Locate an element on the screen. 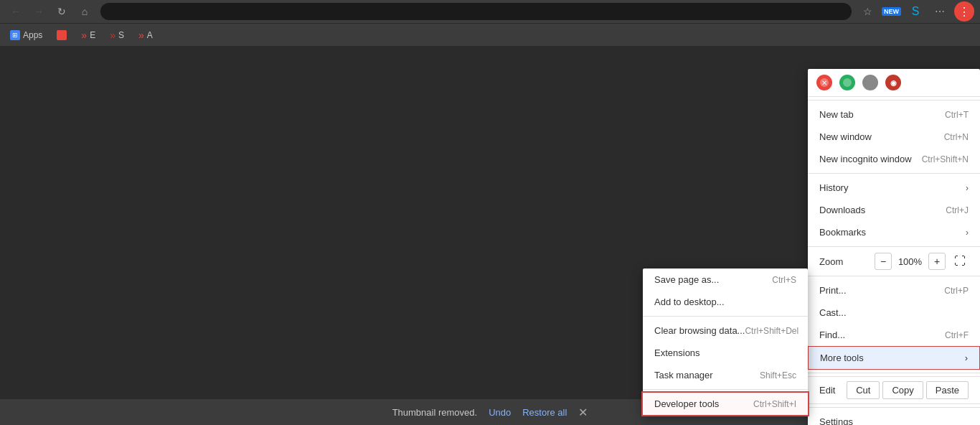 The height and width of the screenshot is (425, 980). apps-bookmark: ⊞ Apps is located at coordinates (26, 35).